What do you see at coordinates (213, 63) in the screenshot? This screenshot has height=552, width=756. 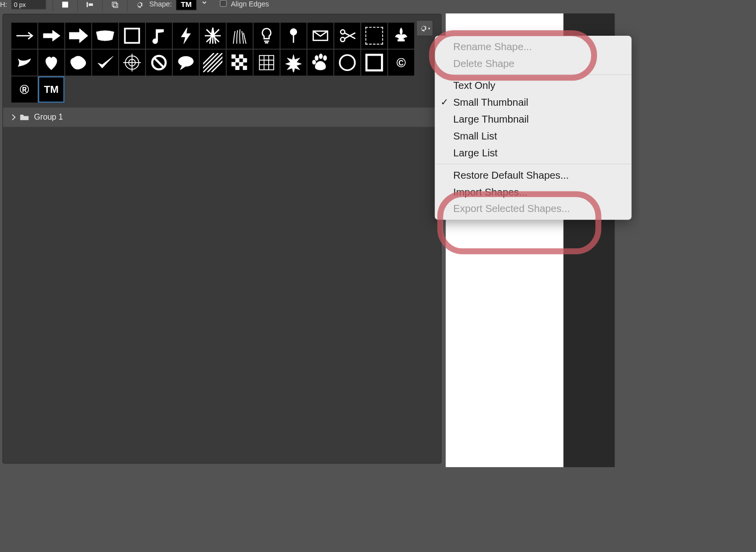 I see `shape-diagonal-lines` at bounding box center [213, 63].